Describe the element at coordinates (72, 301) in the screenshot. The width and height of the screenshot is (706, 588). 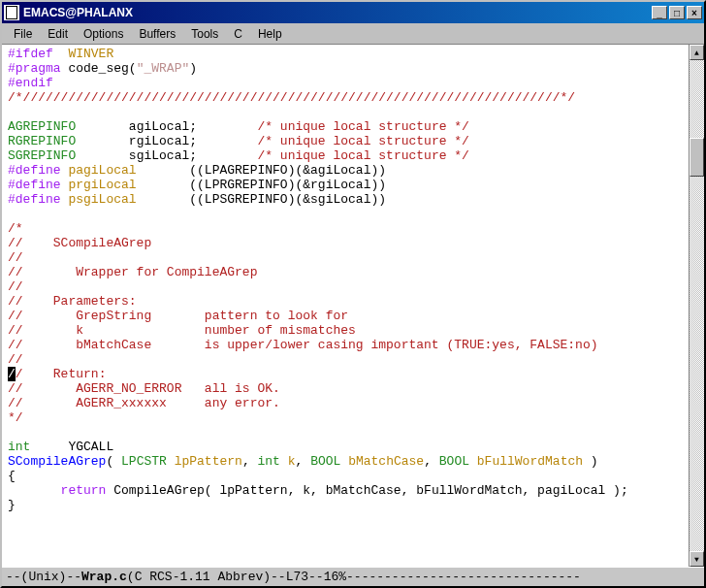
I see `code-token: // Parameters:` at that location.